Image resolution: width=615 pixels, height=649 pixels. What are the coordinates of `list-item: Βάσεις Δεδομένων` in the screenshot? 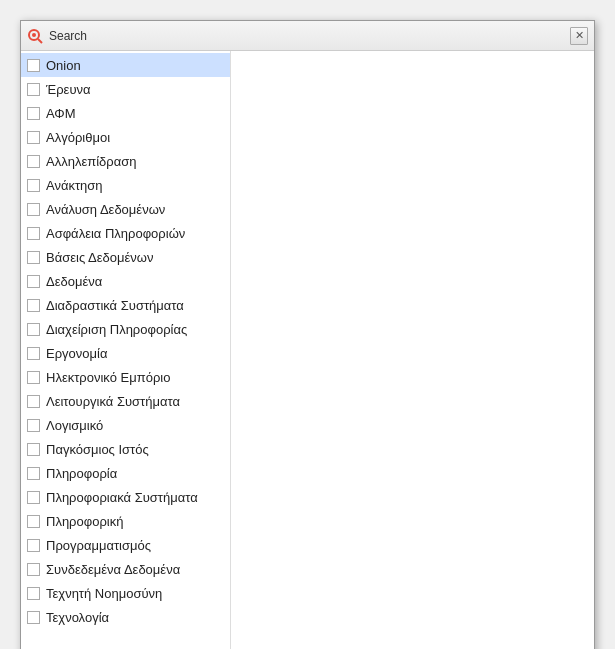 It's located at (126, 257).